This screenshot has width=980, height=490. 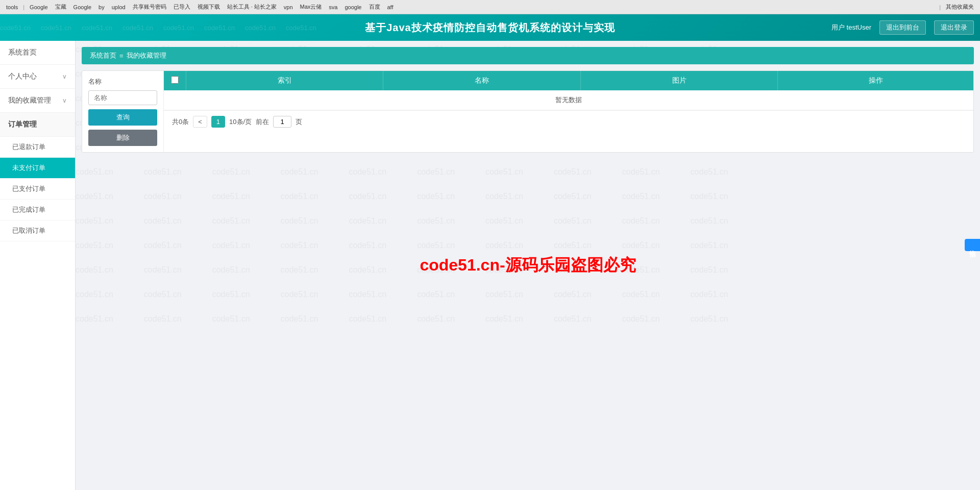 What do you see at coordinates (902, 28) in the screenshot?
I see `header-user-area: 用户 testUser 退出到前台 退出登录` at bounding box center [902, 28].